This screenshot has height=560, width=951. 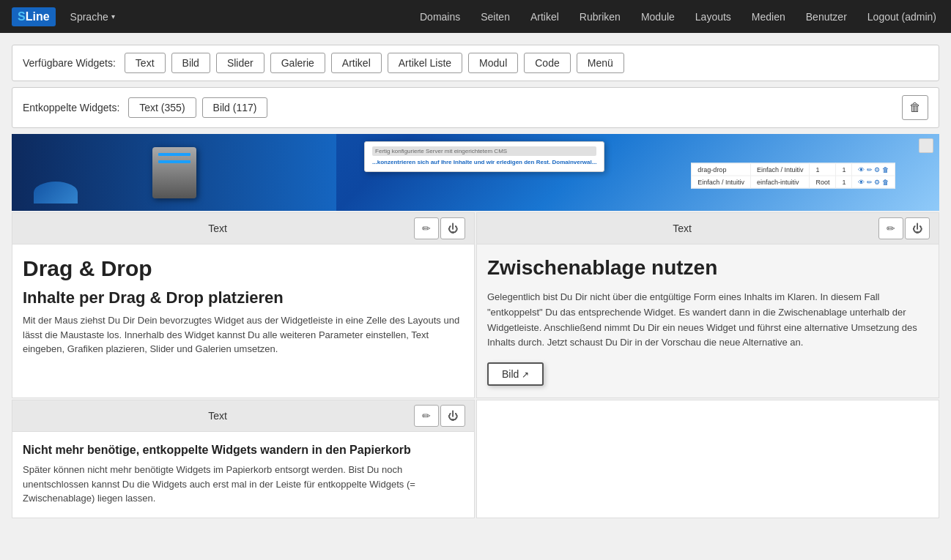 I want to click on btn-widget-bild: Bild, so click(x=190, y=63).